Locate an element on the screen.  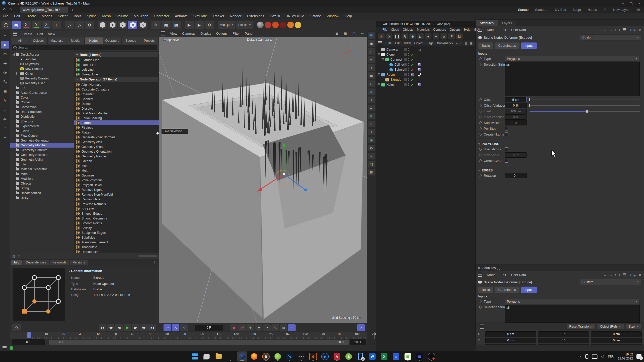
keyframe-diamond-button: ◇ is located at coordinates (17, 328).